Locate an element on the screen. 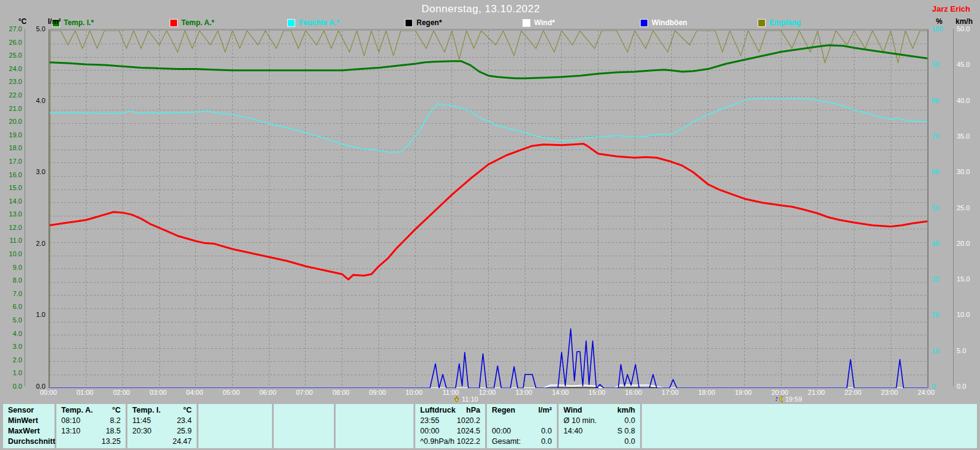 This screenshot has width=980, height=450. legend-item-empfang: Empfang is located at coordinates (779, 23).